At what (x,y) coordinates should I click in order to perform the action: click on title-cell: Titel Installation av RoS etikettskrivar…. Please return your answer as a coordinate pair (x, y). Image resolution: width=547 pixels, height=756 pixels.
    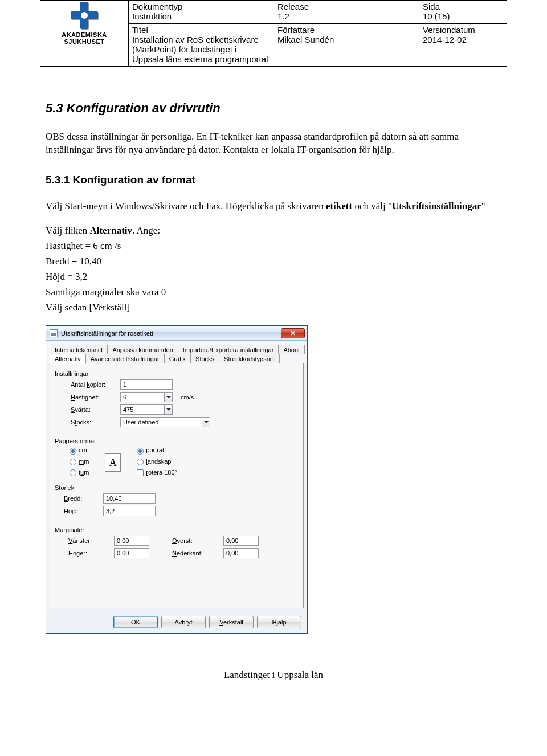
    Looking at the image, I should click on (202, 46).